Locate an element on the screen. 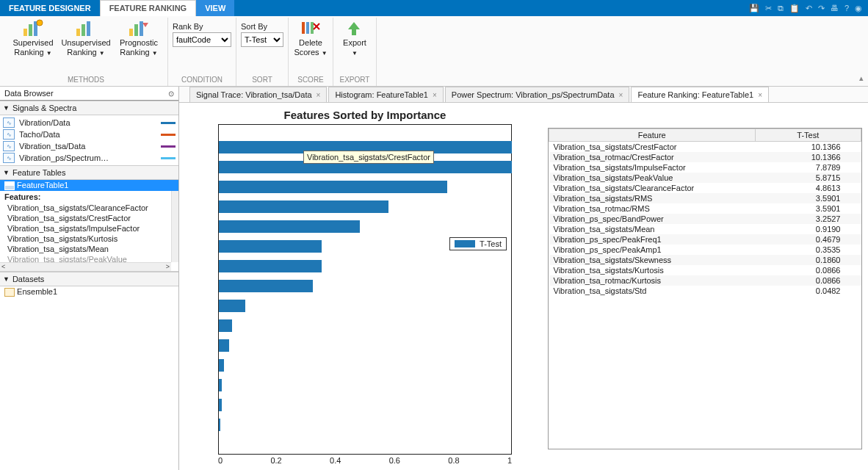 This screenshot has width=868, height=470. delete-scores-button: Delete Scores ▼ is located at coordinates (311, 38).